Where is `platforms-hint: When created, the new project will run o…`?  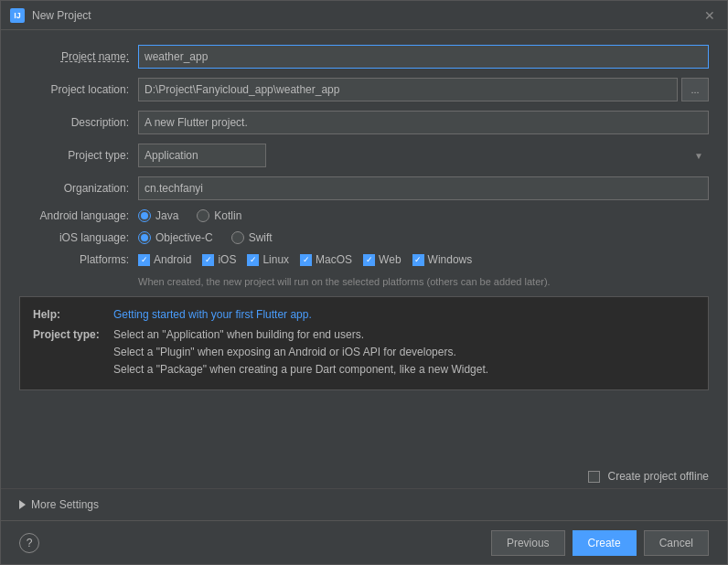 platforms-hint: When created, the new project will run o… is located at coordinates (423, 282).